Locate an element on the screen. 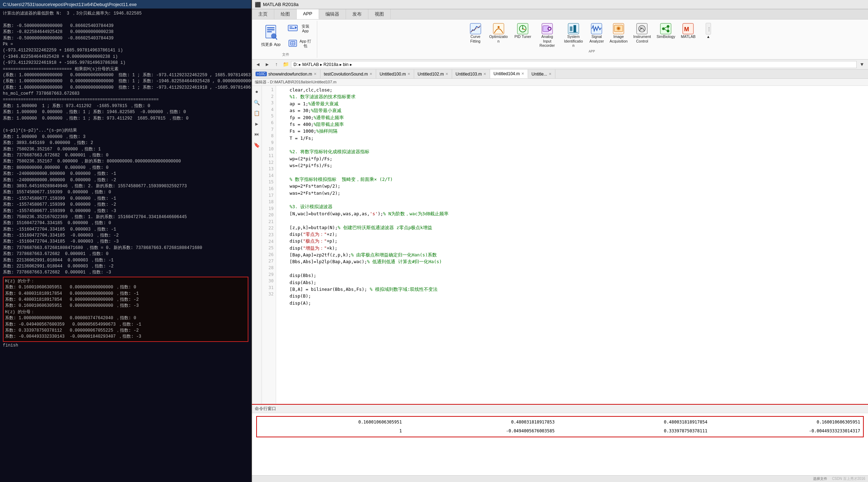 This screenshot has width=868, height=482. tab-testcov-close: ✕ is located at coordinates (371, 74).